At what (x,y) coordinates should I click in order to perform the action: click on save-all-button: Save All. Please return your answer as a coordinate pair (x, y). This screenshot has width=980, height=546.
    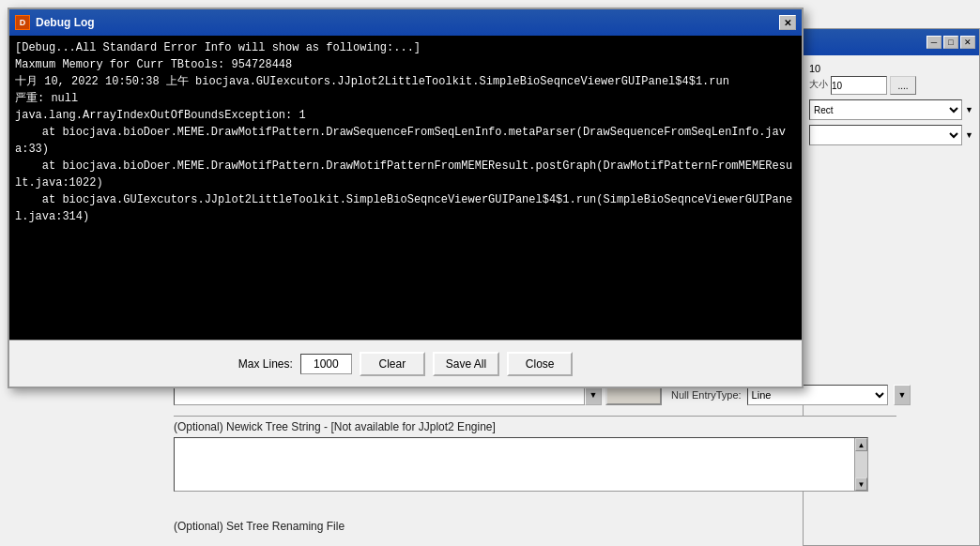
    Looking at the image, I should click on (466, 364).